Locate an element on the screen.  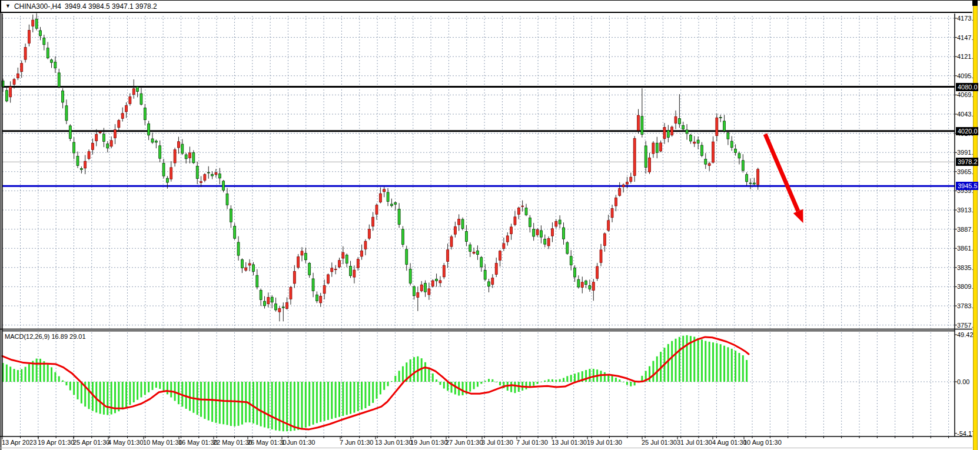
time-tick-label: 4 Aug 01:30 is located at coordinates (730, 442).